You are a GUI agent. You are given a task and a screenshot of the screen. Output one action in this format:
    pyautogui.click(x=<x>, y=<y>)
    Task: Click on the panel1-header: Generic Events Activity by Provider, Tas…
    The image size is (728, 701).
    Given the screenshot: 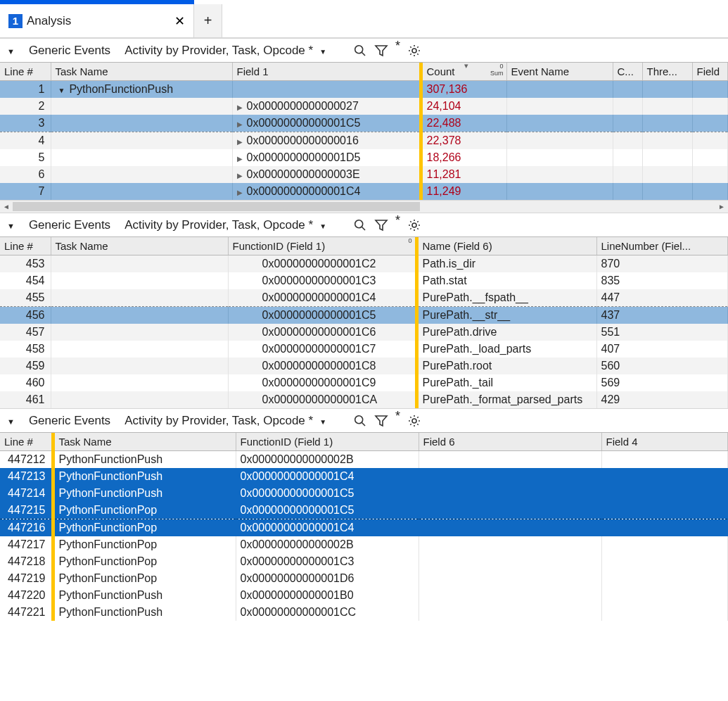 What is the action you would take?
    pyautogui.click(x=364, y=50)
    